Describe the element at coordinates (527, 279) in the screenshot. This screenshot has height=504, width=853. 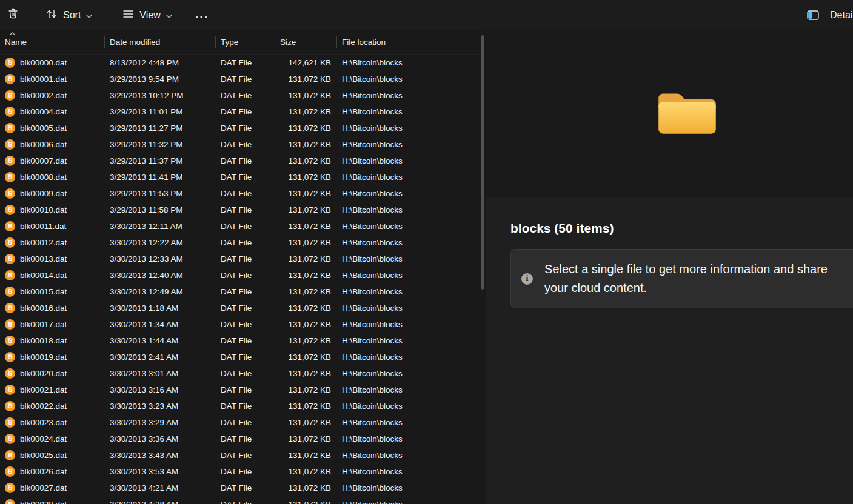
I see `info-circle-icon: i` at that location.